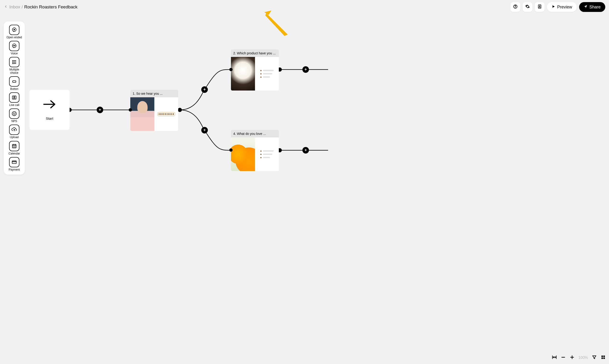  Describe the element at coordinates (563, 358) in the screenshot. I see `zoom-out-button` at that location.